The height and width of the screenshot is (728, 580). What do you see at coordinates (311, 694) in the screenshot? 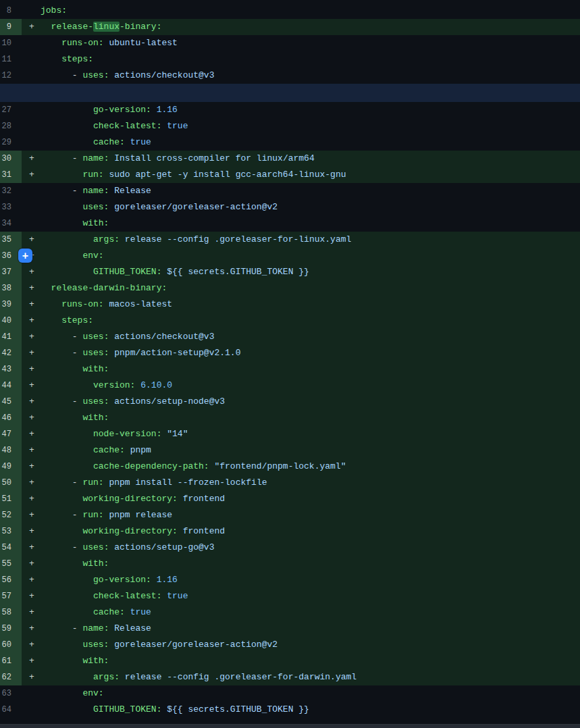
I see `code-text: env:` at bounding box center [311, 694].